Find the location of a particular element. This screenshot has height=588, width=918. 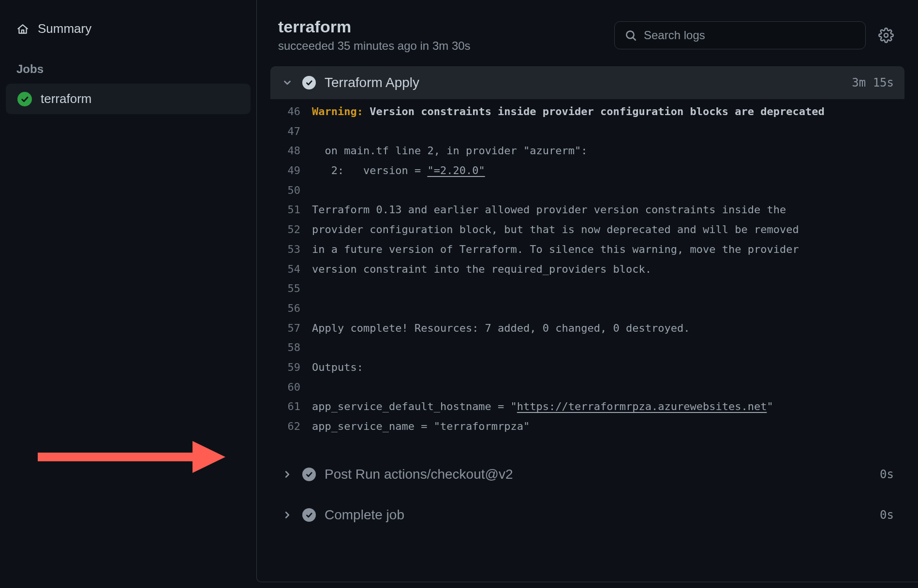

gear-icon is located at coordinates (886, 35).